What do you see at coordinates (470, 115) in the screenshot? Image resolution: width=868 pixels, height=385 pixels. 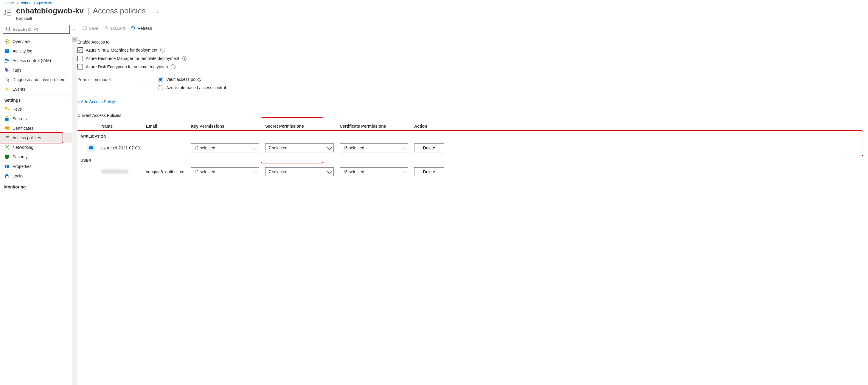 I see `current-policies-label: Current Access Policies` at bounding box center [470, 115].